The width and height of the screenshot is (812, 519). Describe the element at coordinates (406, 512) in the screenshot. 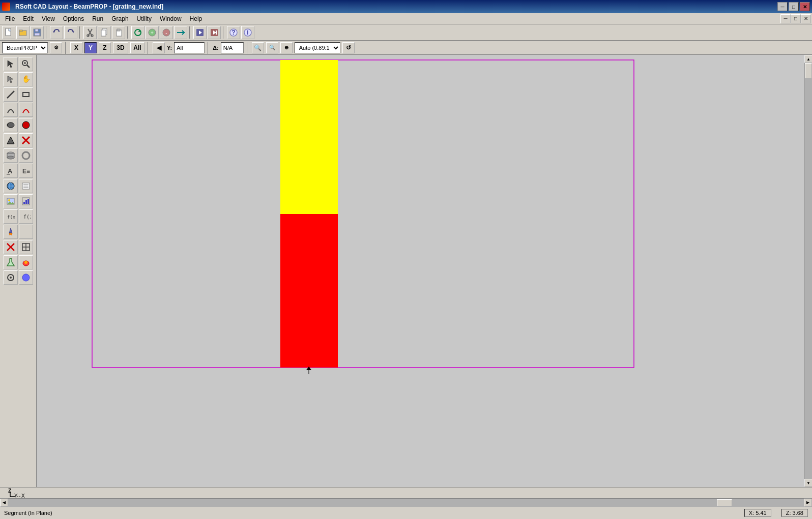

I see `status-bar: Segment (In Plane) X: 5.41 Z: 3.68` at that location.